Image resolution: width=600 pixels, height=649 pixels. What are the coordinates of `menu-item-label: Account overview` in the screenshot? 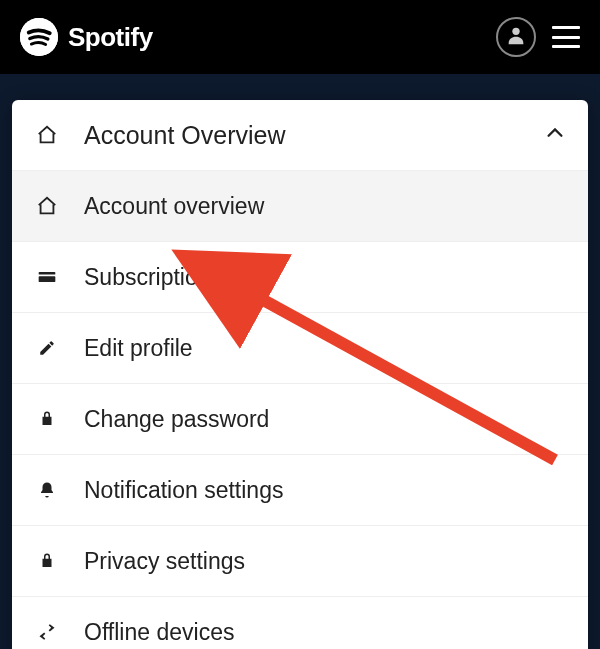 It's located at (325, 206).